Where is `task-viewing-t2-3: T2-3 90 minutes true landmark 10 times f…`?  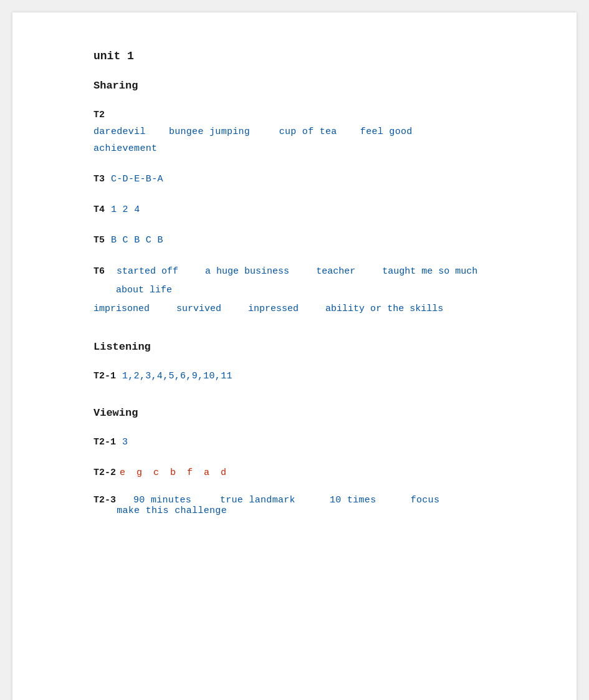 task-viewing-t2-3: T2-3 90 minutes true landmark 10 times f… is located at coordinates (294, 506).